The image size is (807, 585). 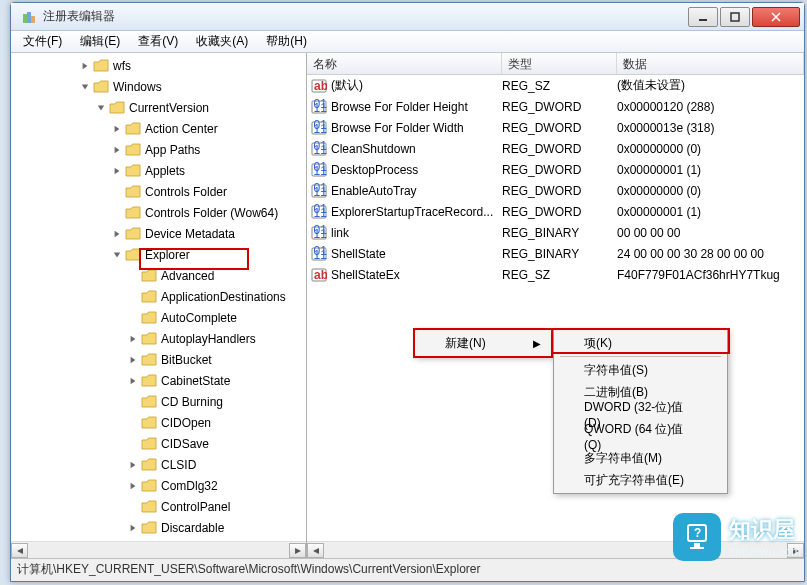 What do you see at coordinates (160, 150) in the screenshot?
I see `tree-item: App Paths` at bounding box center [160, 150].